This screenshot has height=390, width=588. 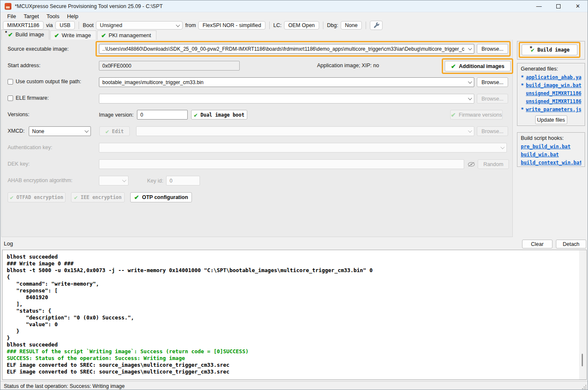 What do you see at coordinates (31, 16) in the screenshot?
I see `menu-item-target: Target` at bounding box center [31, 16].